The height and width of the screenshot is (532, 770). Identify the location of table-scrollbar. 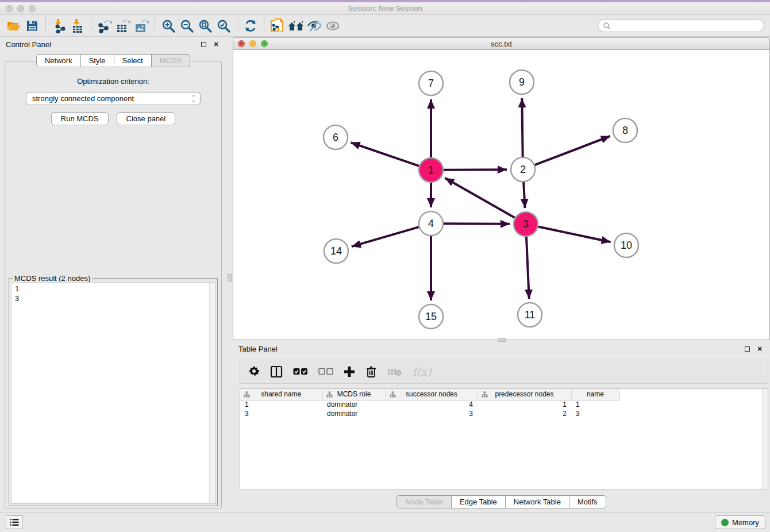
(765, 439).